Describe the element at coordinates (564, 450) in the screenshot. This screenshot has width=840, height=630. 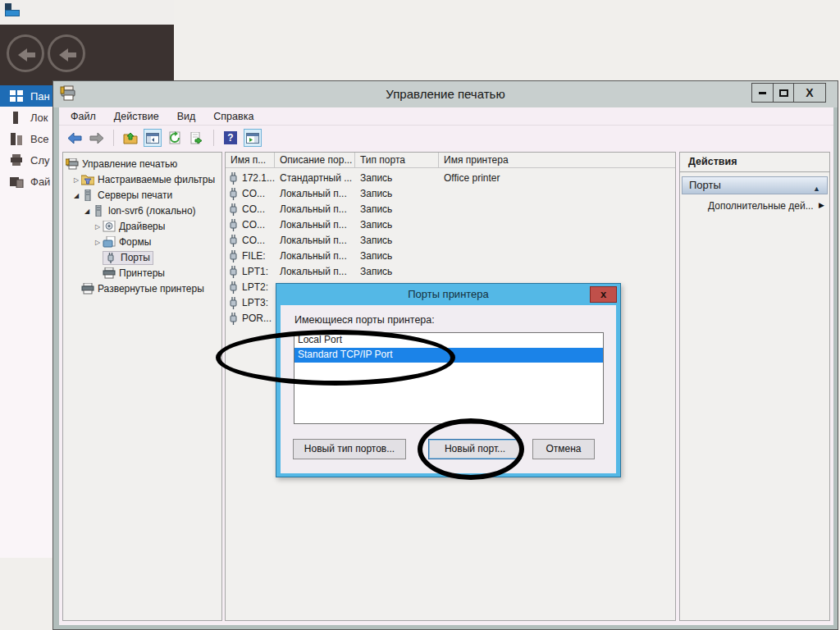
I see `cancel-button: Отмена` at that location.